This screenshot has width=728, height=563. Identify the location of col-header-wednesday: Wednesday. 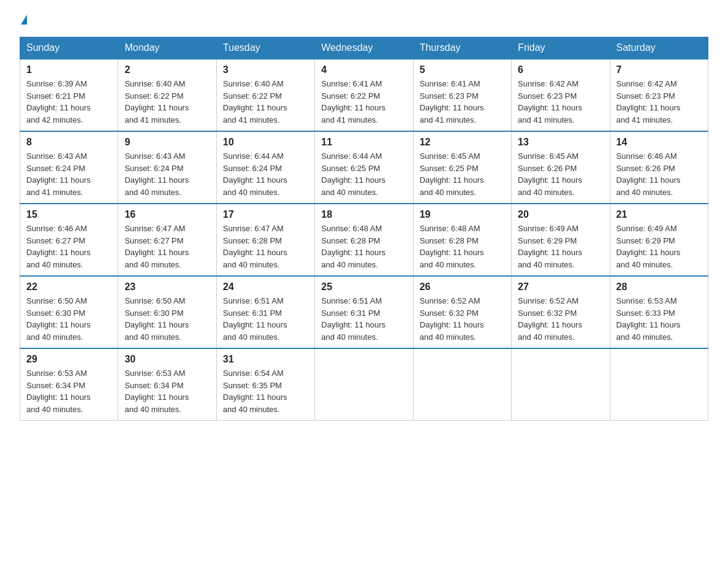
(364, 48).